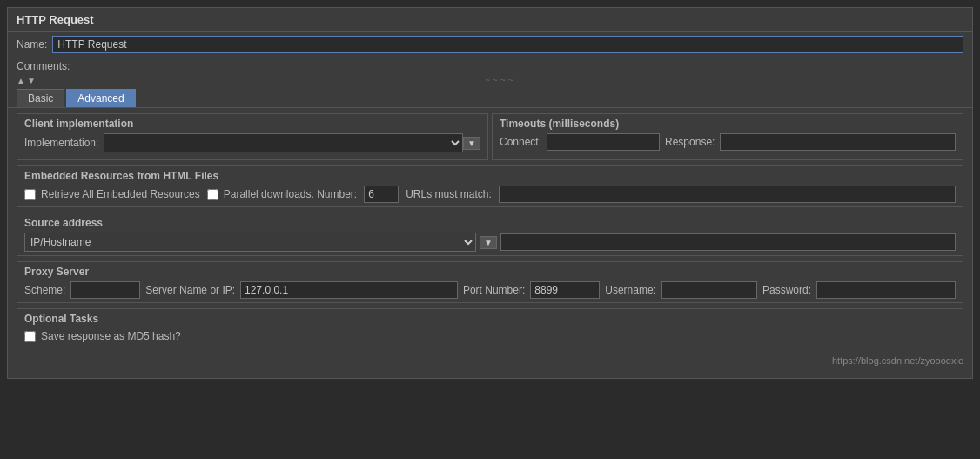  What do you see at coordinates (490, 194) in the screenshot?
I see `embedded-resources-row: Retrieve All Embedded Resources Parallel…` at bounding box center [490, 194].